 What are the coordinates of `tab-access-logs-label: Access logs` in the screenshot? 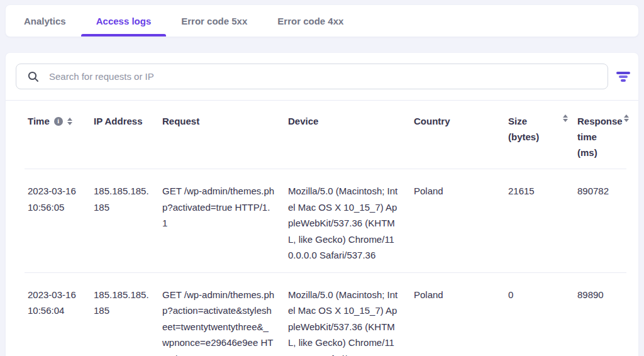 It's located at (124, 21).